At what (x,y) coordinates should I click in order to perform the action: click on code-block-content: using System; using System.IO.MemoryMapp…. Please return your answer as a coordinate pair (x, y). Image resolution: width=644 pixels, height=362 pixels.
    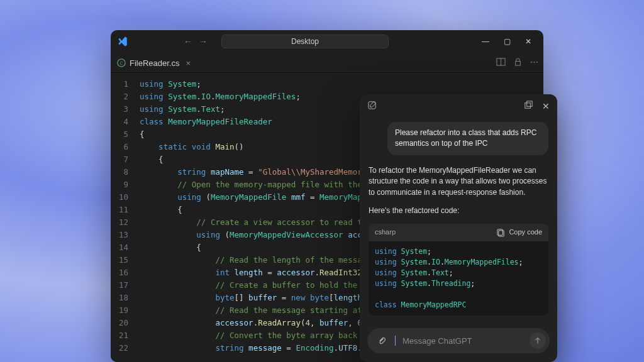
    Looking at the image, I should click on (458, 278).